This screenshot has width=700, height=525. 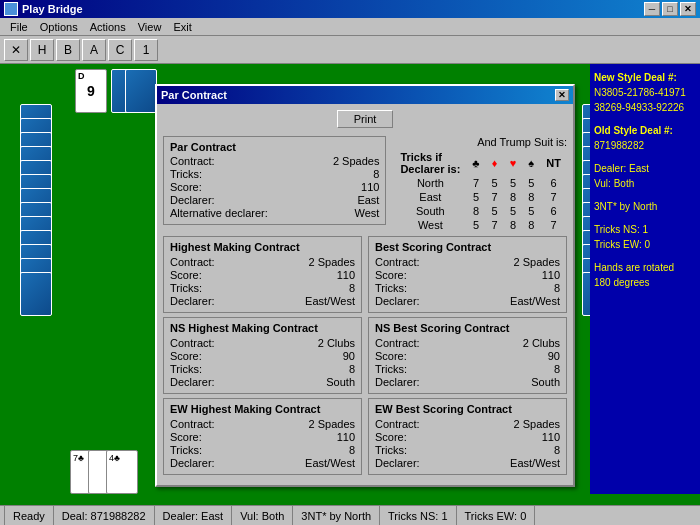 I want to click on west-spades: 8, so click(x=531, y=225).